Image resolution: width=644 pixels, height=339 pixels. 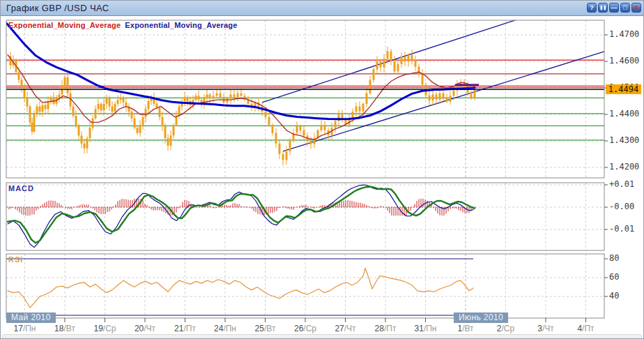 I want to click on rsi-axis-label: 60, so click(x=614, y=277).